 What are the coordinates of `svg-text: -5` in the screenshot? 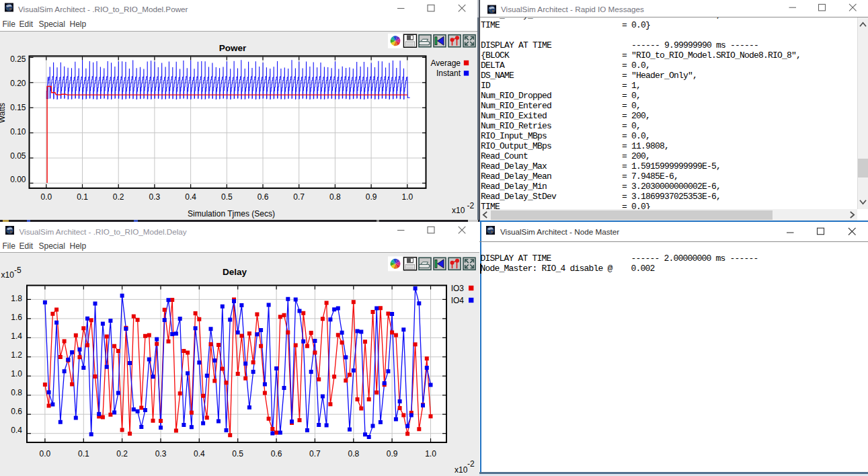 It's located at (17, 270).